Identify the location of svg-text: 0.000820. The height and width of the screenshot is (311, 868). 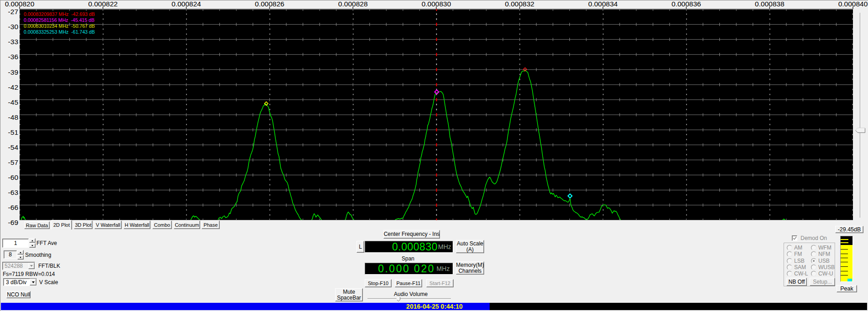
(20, 4).